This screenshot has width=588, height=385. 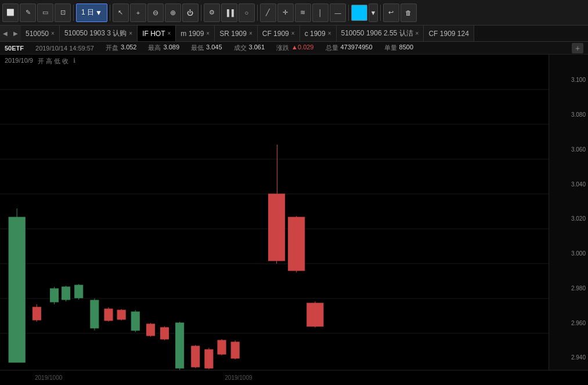 I want to click on tool-line: ╱, so click(x=268, y=13).